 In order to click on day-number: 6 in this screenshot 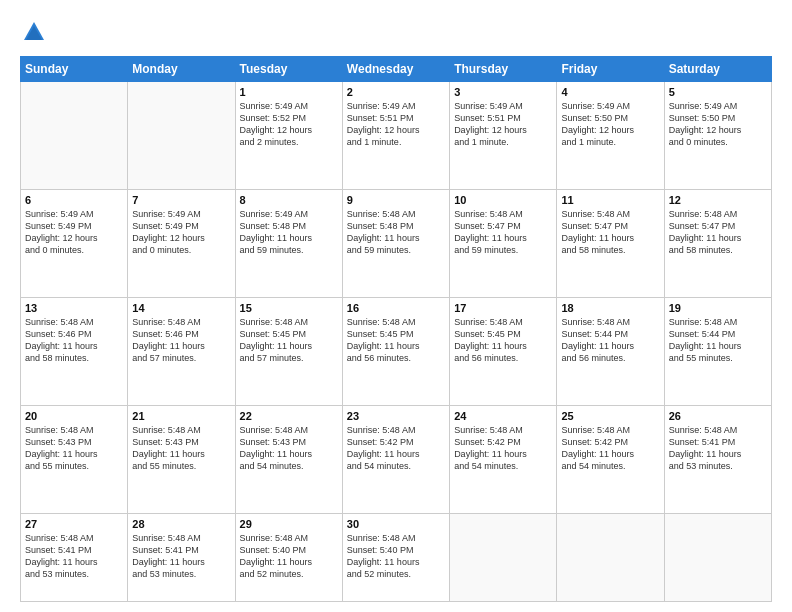, I will do `click(74, 200)`.